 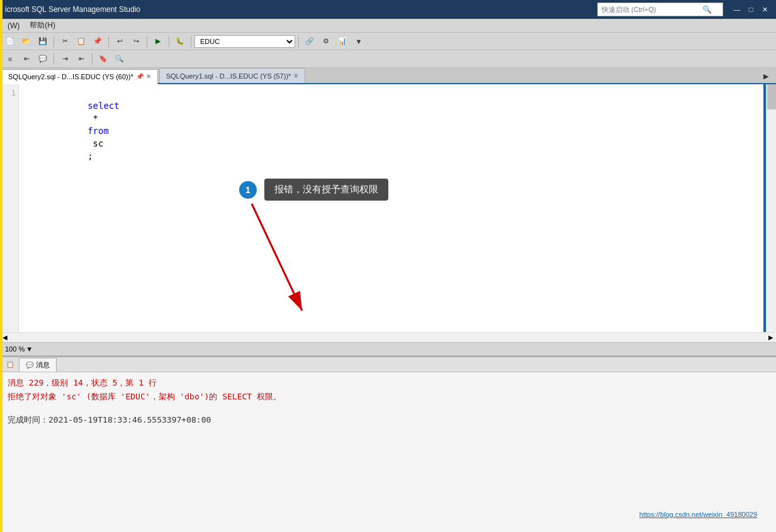 I want to click on close-button: ✕, so click(x=765, y=9).